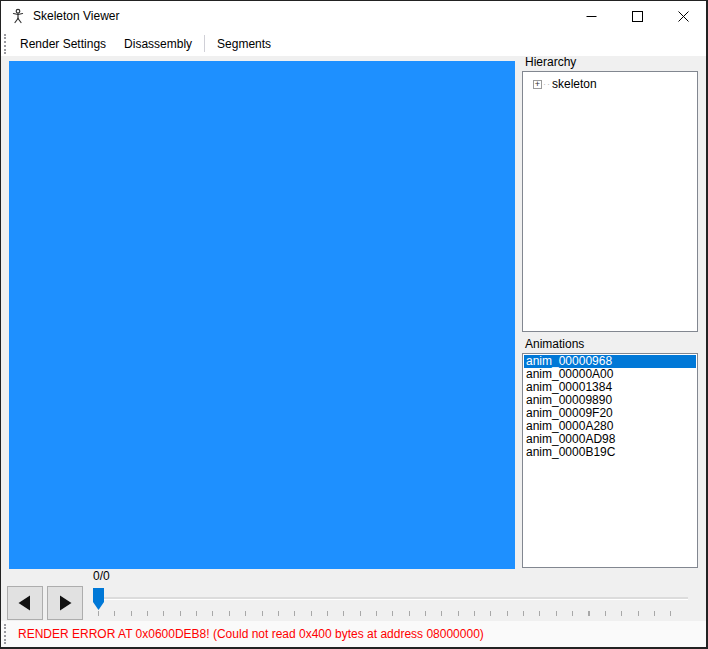  What do you see at coordinates (592, 16) in the screenshot?
I see `minimize-icon` at bounding box center [592, 16].